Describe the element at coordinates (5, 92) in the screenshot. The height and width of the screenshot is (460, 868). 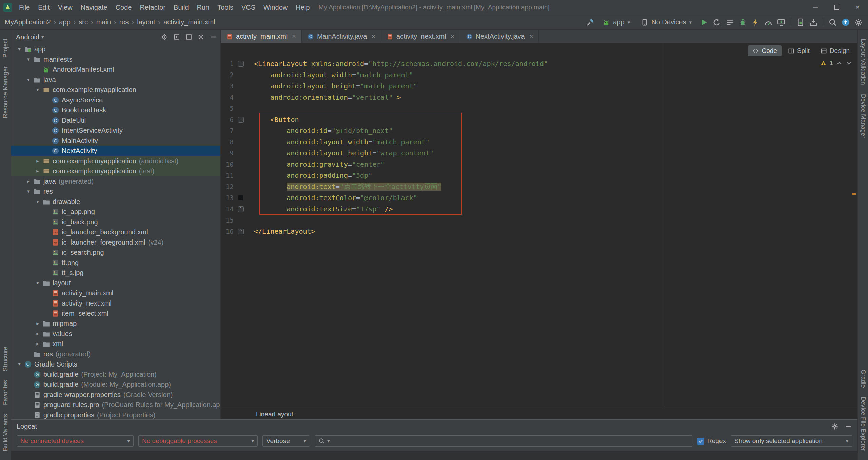
I see `tool-stripe-resource-manager: Resource Manager` at that location.